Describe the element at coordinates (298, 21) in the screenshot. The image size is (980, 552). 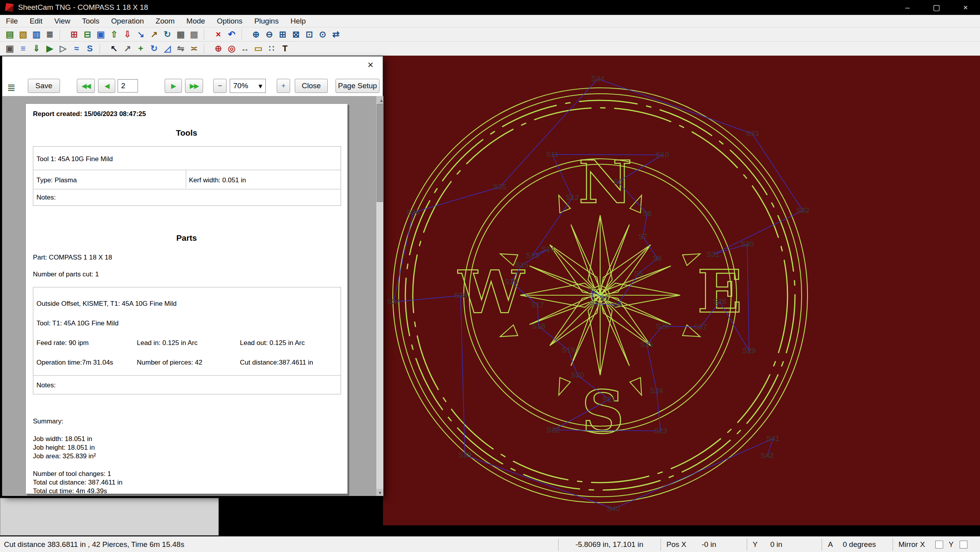
I see `menu-item-help: Help` at that location.